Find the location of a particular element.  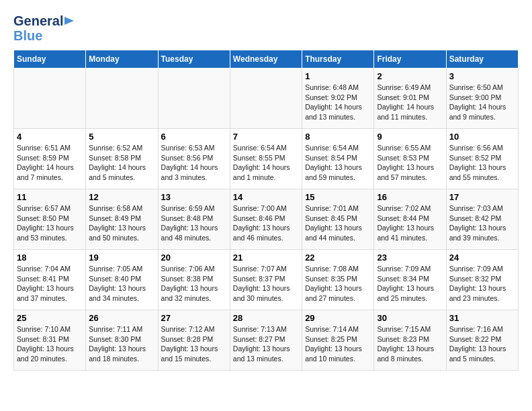

header-day-friday: Friday is located at coordinates (410, 59).